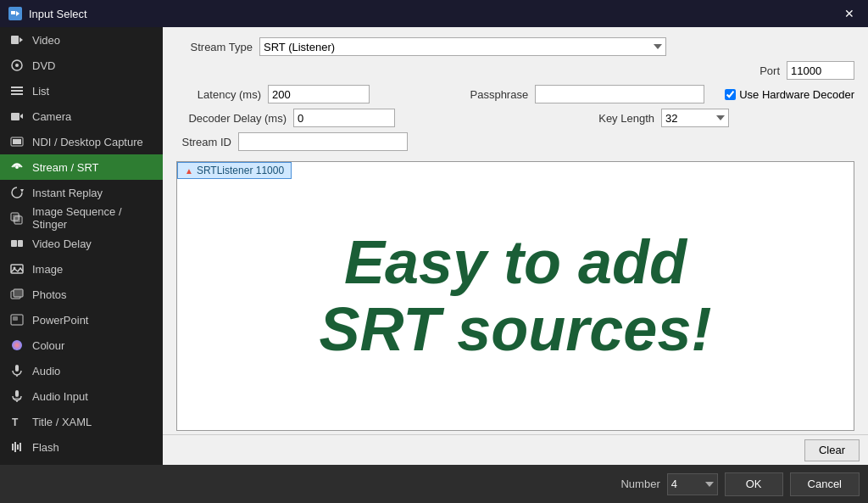  What do you see at coordinates (693, 484) in the screenshot?
I see `number-select: 4` at bounding box center [693, 484].